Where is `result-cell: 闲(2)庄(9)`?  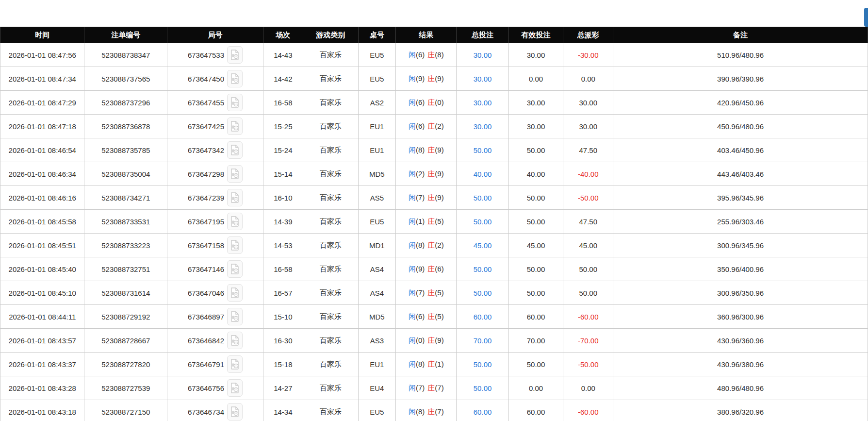 result-cell: 闲(2)庄(9) is located at coordinates (426, 174).